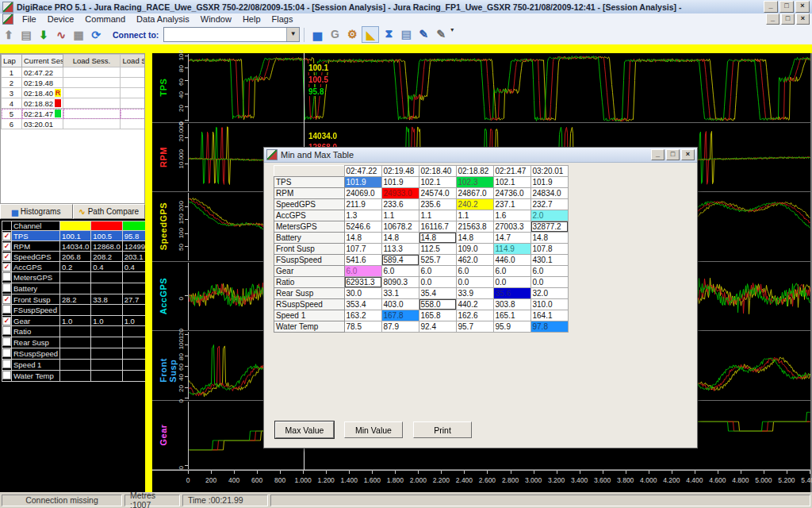 Image resolution: width=812 pixels, height=508 pixels. What do you see at coordinates (474, 249) in the screenshot?
I see `min-max-value-cell: 109.0` at bounding box center [474, 249].